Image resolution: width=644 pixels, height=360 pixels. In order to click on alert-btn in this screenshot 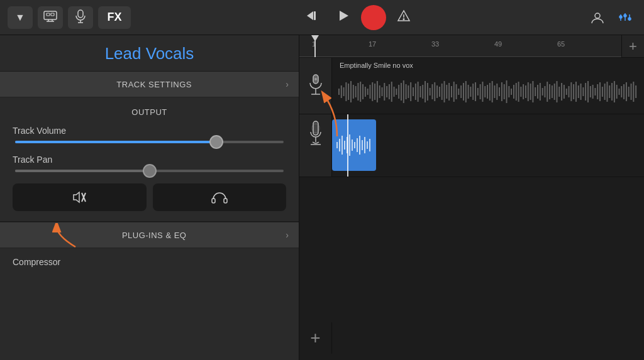, I will do `click(404, 18)`.